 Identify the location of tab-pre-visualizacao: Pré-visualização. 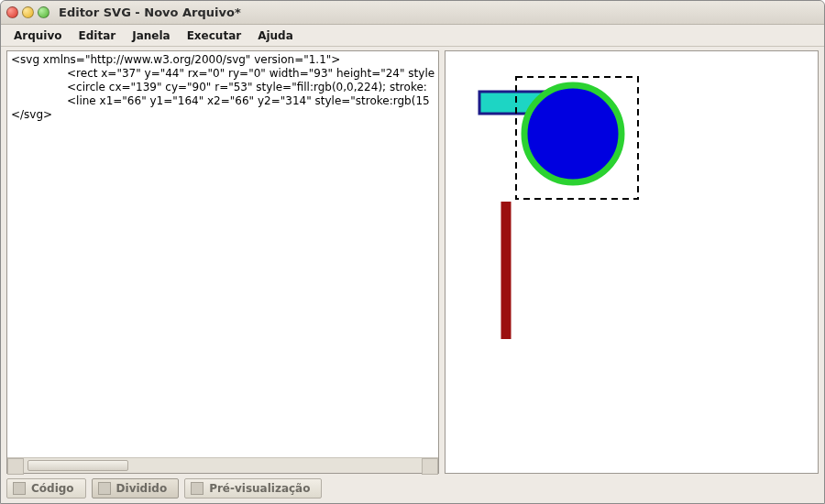
(253, 488).